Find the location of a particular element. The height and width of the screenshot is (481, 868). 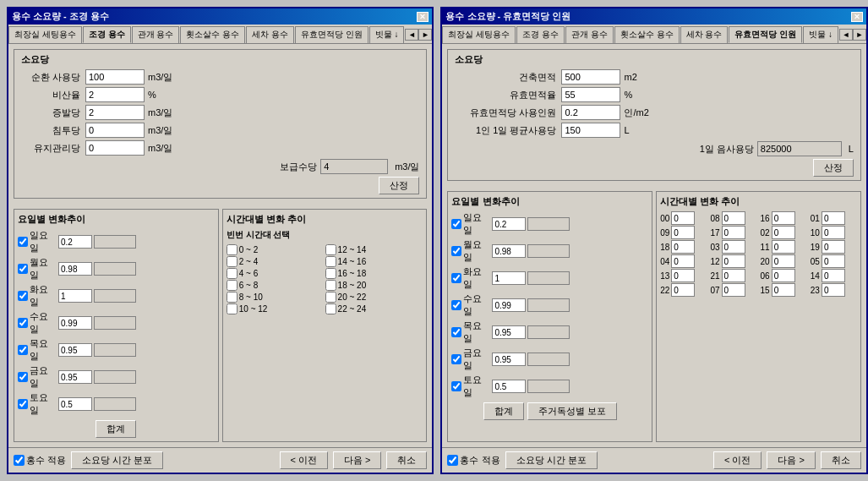

left-dist-button: 소요당 시간 분포 is located at coordinates (117, 460).